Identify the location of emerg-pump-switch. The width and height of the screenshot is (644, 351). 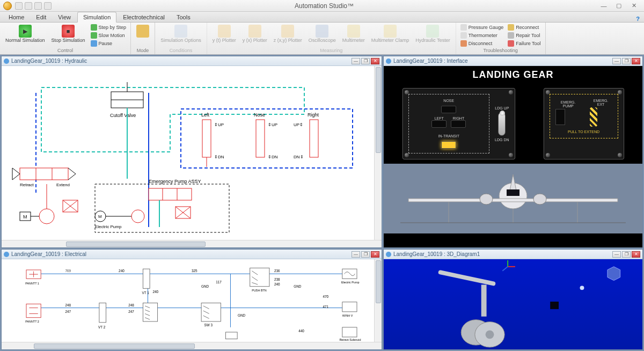
(560, 117).